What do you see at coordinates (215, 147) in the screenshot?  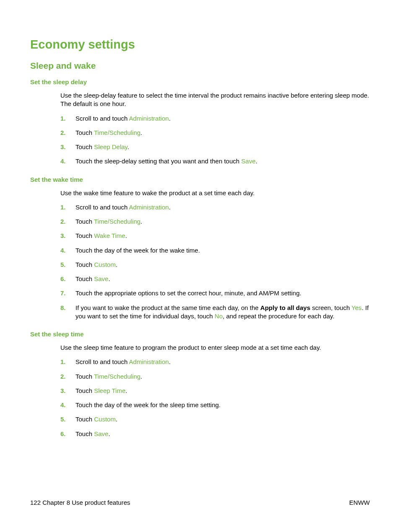 I see `step-item: 3.Touch Sleep Delay.` at bounding box center [215, 147].